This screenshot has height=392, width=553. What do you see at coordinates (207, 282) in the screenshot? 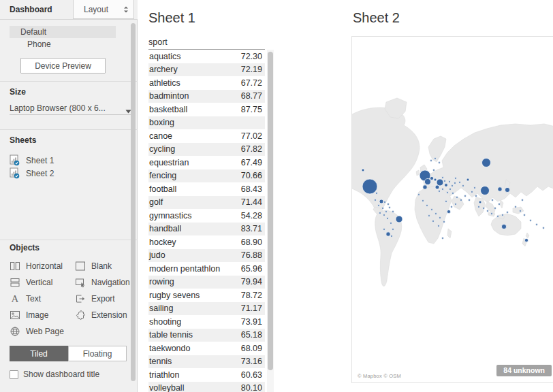
I see `table-row: rowing79.94` at bounding box center [207, 282].